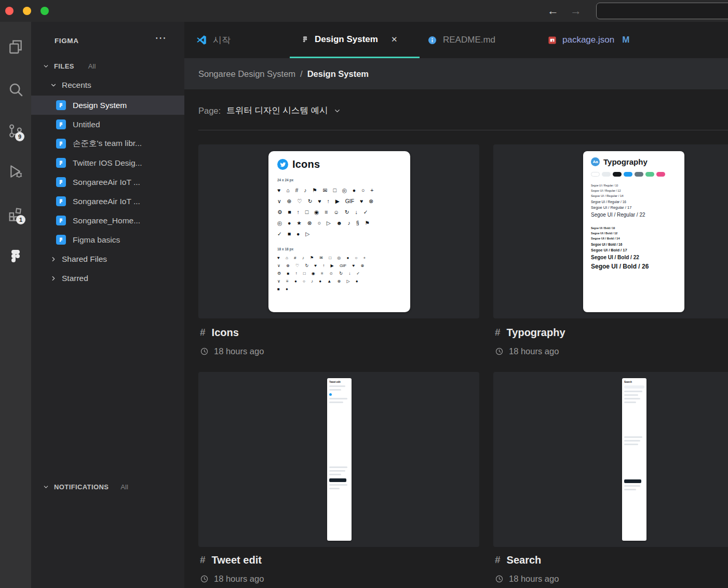 Image resolution: width=728 pixels, height=588 pixels. What do you see at coordinates (108, 143) in the screenshot?
I see `file-item: 손준호's team libr...` at bounding box center [108, 143].